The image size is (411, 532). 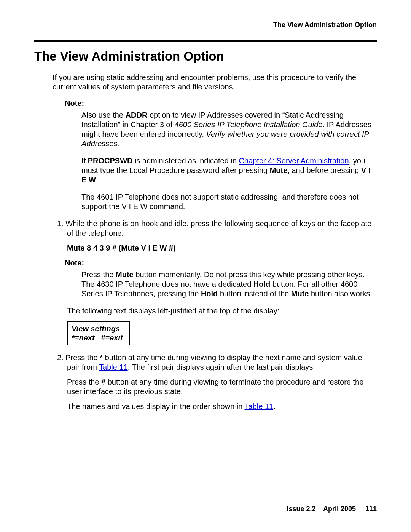 What do you see at coordinates (371, 509) in the screenshot?
I see `page-number: 111` at bounding box center [371, 509].